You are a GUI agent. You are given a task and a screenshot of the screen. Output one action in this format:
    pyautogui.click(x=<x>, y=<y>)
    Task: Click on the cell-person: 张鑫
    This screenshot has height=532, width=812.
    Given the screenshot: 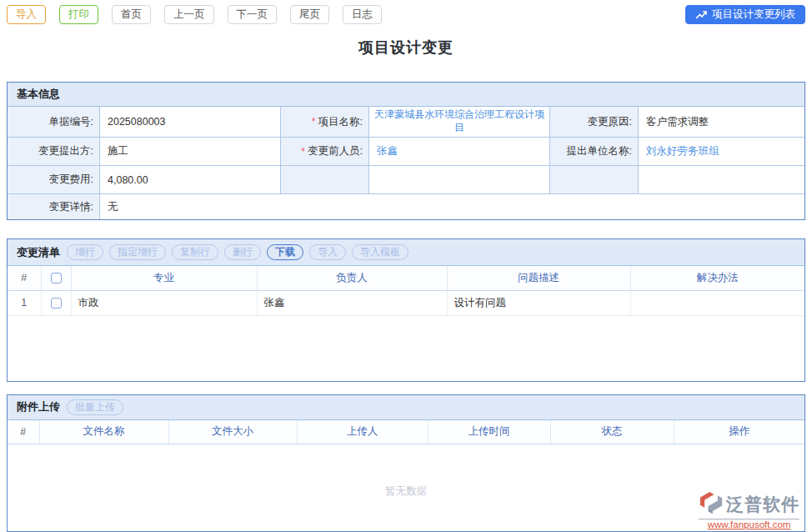 What is the action you would take?
    pyautogui.click(x=352, y=303)
    